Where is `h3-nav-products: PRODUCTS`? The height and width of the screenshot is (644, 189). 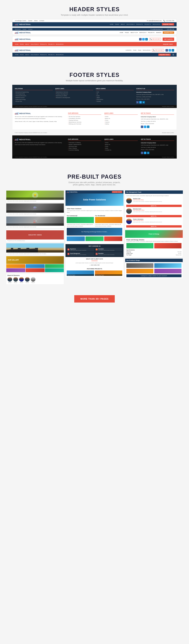
h3-nav-products: PRODUCTS is located at coordinates (44, 44).